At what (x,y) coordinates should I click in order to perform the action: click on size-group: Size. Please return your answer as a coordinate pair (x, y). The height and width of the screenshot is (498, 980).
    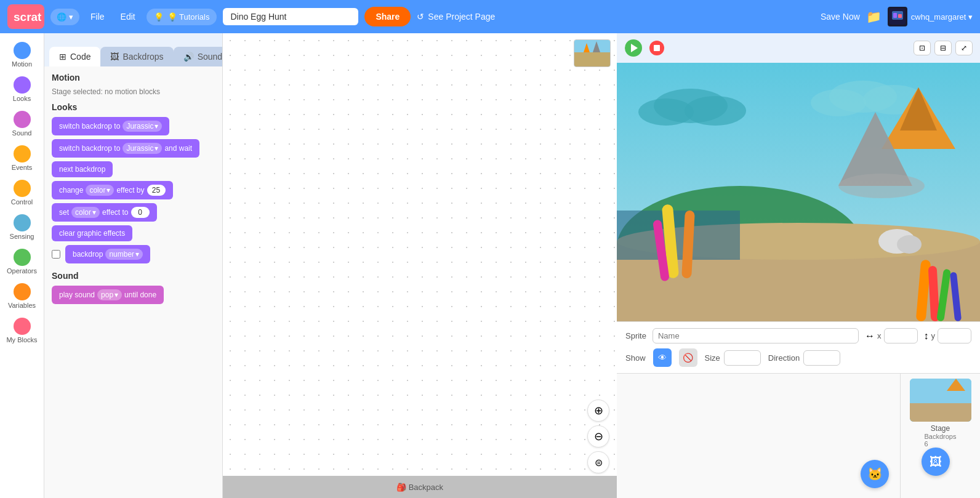
    Looking at the image, I should click on (733, 358).